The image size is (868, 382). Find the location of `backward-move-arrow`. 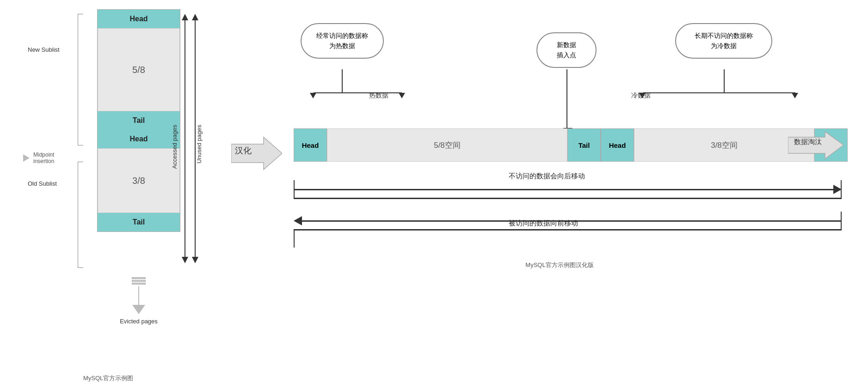

backward-move-arrow is located at coordinates (568, 189).